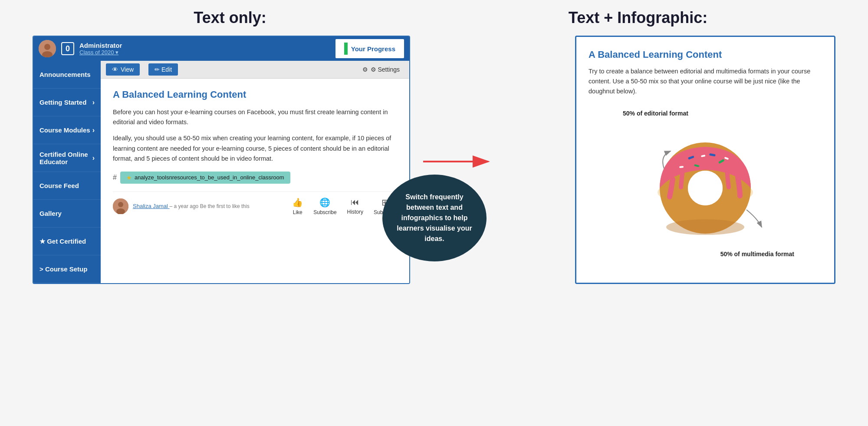 The width and height of the screenshot is (868, 426). I want to click on toolbar: 👁 View ✏ Edit ⚙ ⚙ Settings, so click(255, 69).